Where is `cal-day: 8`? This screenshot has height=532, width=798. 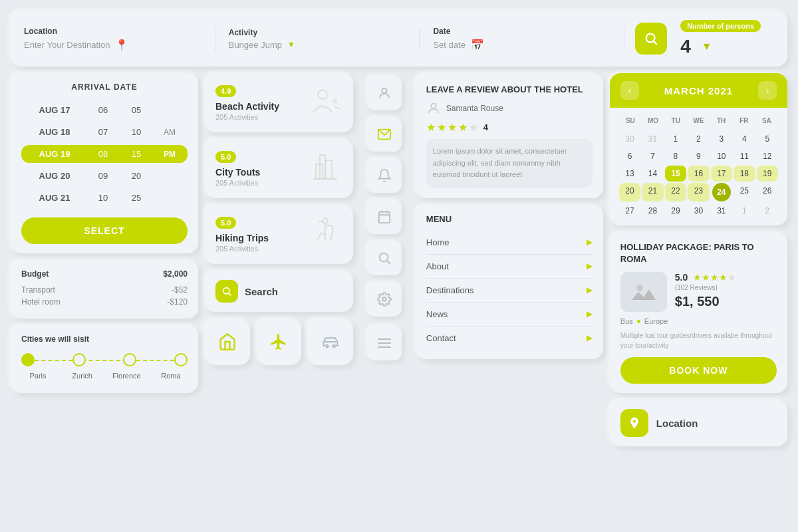 cal-day: 8 is located at coordinates (676, 156).